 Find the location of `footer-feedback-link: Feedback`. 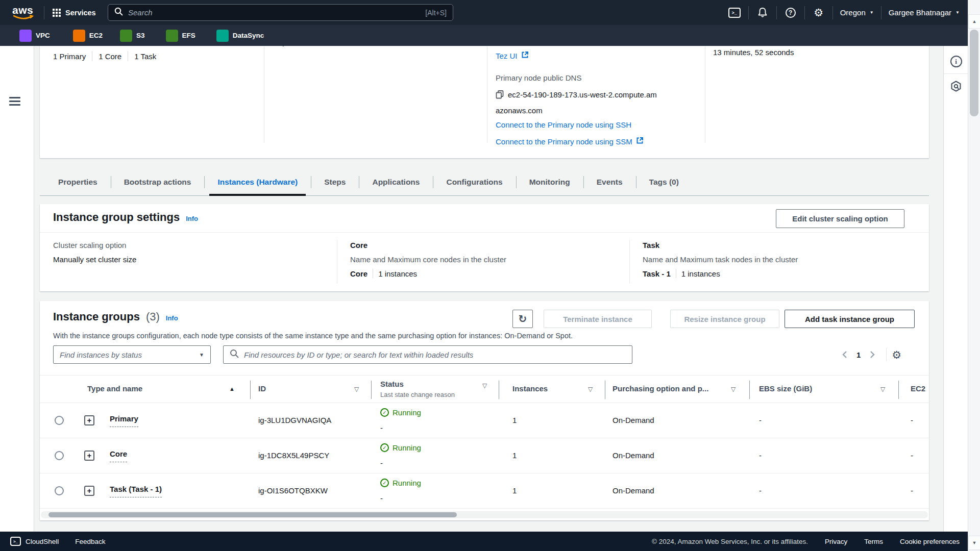

footer-feedback-link: Feedback is located at coordinates (90, 542).